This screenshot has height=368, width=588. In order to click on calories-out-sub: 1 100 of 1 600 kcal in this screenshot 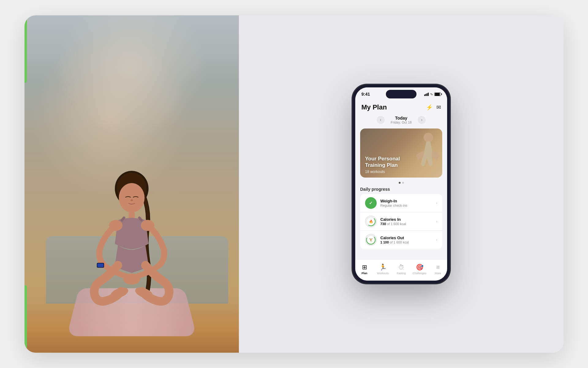, I will do `click(406, 242)`.